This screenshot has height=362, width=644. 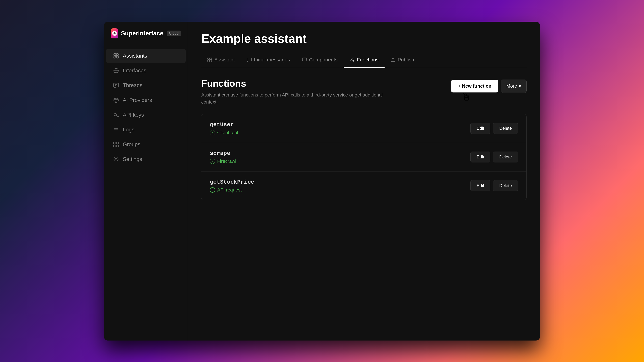 I want to click on function-type-label: API request, so click(x=230, y=190).